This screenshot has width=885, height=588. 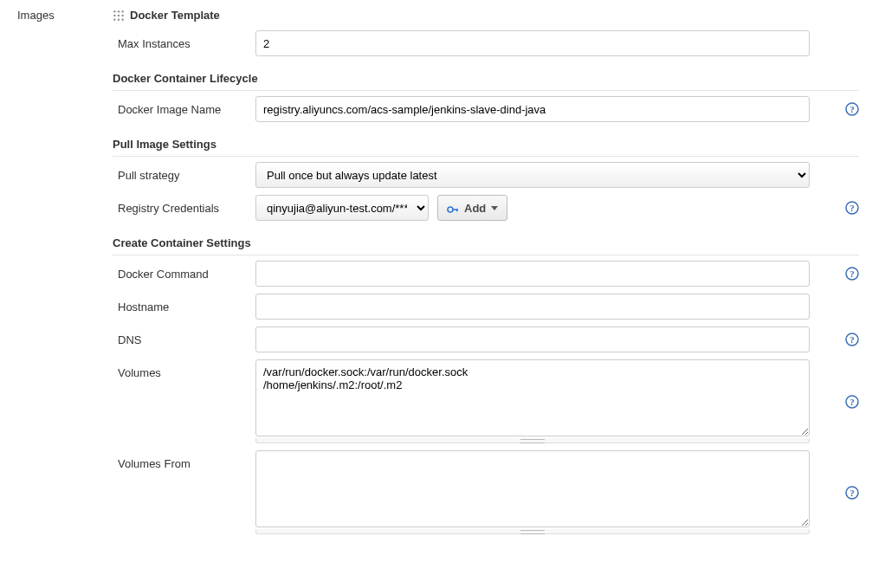 What do you see at coordinates (184, 461) in the screenshot?
I see `volumes-from-label: Volumes From` at bounding box center [184, 461].